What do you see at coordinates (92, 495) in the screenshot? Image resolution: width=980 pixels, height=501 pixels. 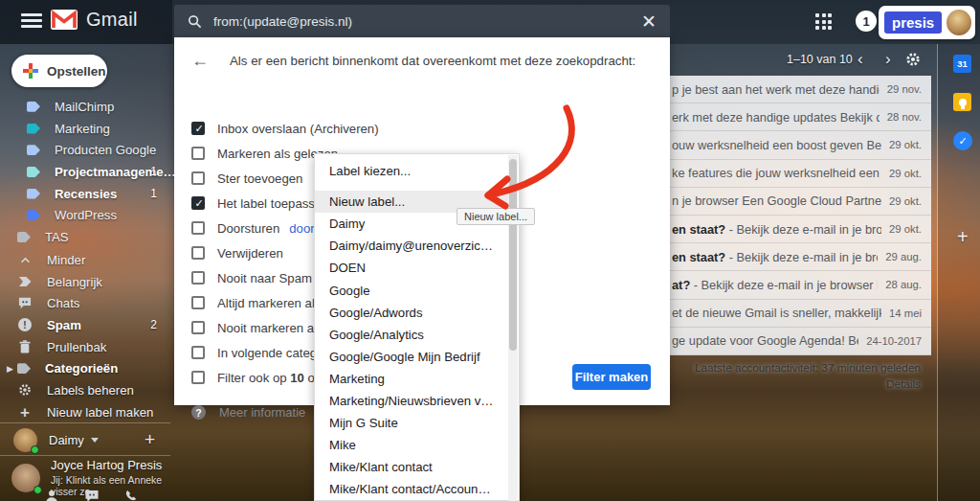 I see `chat-icon` at bounding box center [92, 495].